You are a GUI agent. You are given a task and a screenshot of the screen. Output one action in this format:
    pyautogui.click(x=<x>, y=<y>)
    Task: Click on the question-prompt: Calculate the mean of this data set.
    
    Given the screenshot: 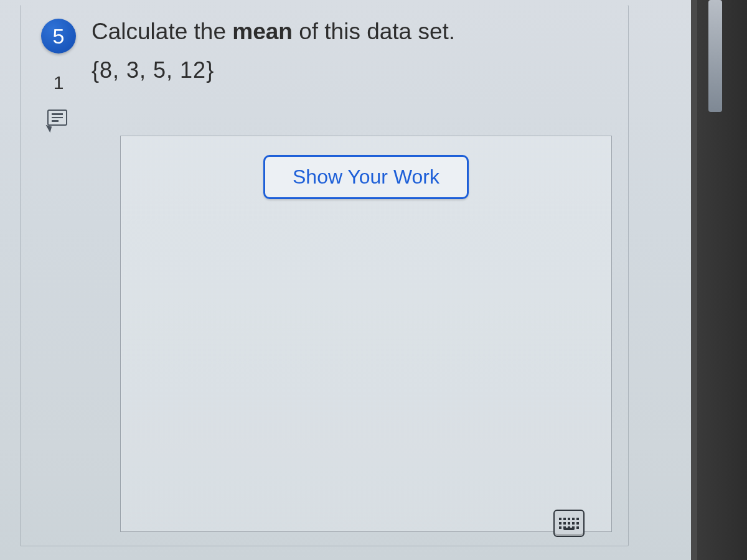 What is the action you would take?
    pyautogui.click(x=350, y=32)
    